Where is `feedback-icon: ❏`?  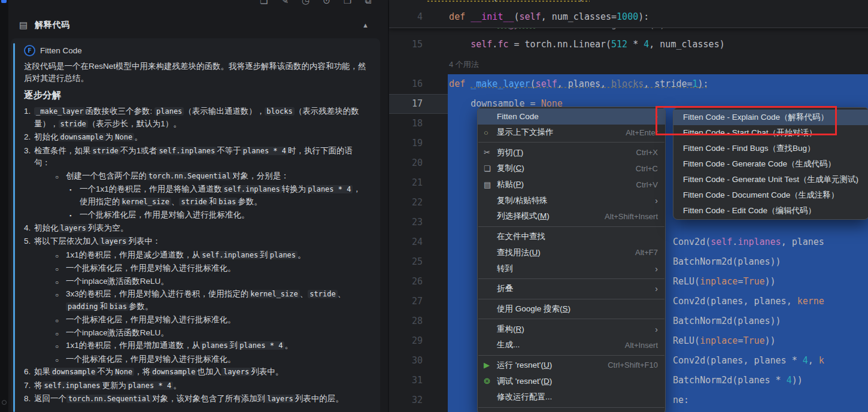
feedback-icon: ❏ is located at coordinates (263, 4).